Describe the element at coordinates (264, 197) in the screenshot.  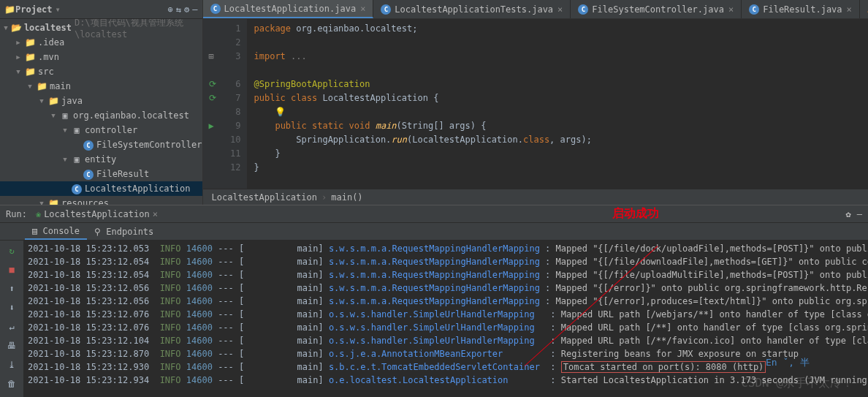
I see `breadcrumb-class: LocaltestApplication` at that location.